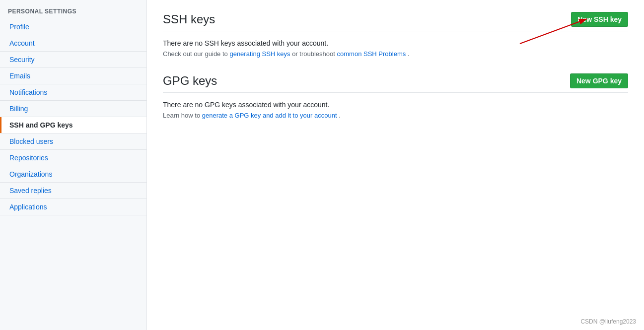 This screenshot has width=644, height=330. What do you see at coordinates (73, 125) in the screenshot?
I see `sidebar-item-ssh-gpg-keys: SSH and GPG keys` at bounding box center [73, 125].